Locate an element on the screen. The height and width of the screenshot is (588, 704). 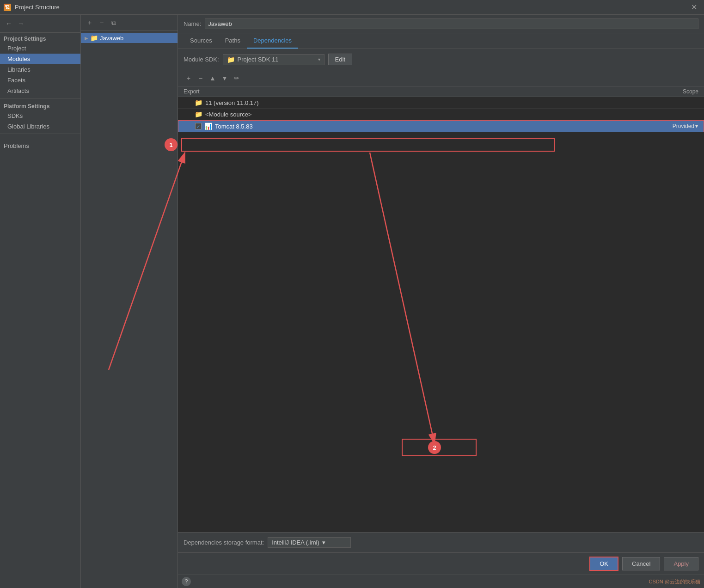
tomcat-scope: Provided ▾ is located at coordinates (680, 126).